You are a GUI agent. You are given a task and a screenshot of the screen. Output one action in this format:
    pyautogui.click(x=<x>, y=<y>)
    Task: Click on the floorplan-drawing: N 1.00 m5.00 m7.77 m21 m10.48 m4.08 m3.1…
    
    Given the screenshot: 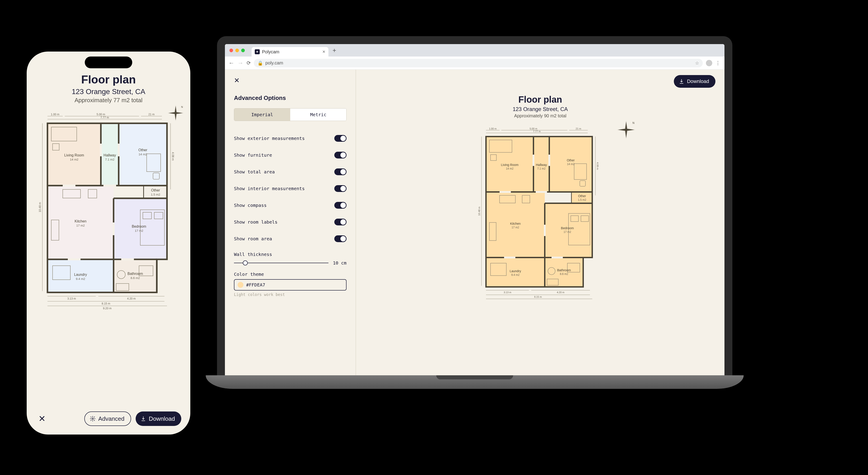 What is the action you would take?
    pyautogui.click(x=540, y=214)
    